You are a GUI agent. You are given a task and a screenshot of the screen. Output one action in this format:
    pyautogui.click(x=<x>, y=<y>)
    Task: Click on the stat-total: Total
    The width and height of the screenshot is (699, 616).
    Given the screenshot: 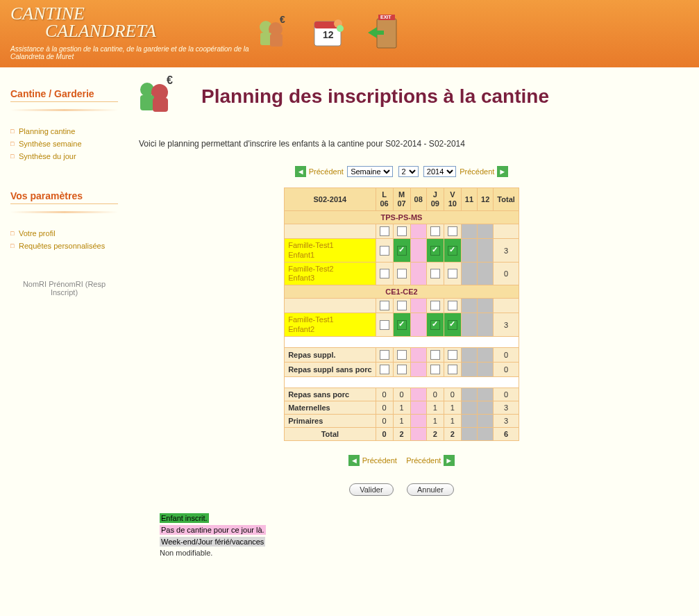 What is the action you would take?
    pyautogui.click(x=330, y=433)
    